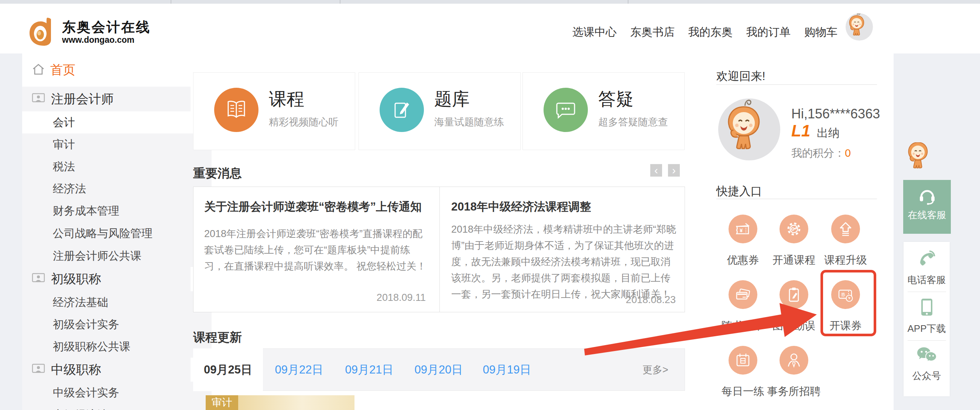 The width and height of the screenshot is (980, 410). I want to click on news-item-title: 关于注册会计师逆袭班“密卷模考”上传通知, so click(315, 207).